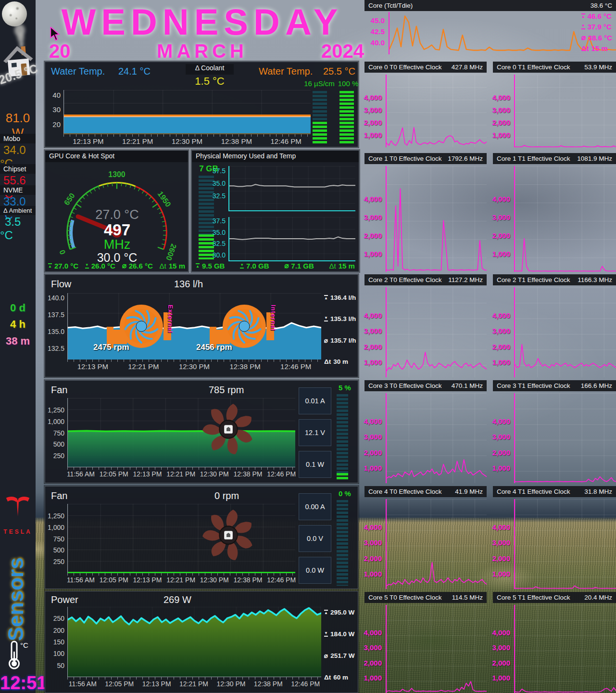  I want to click on memory-temp-y-axis-2: 37.535.032.530.0, so click(219, 239).